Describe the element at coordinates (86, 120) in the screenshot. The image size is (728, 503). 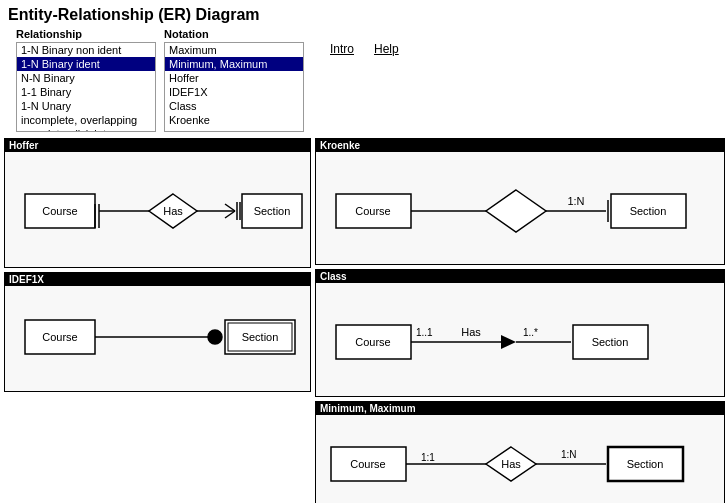
I see `rel-item-6: incomplete, overlapping` at that location.